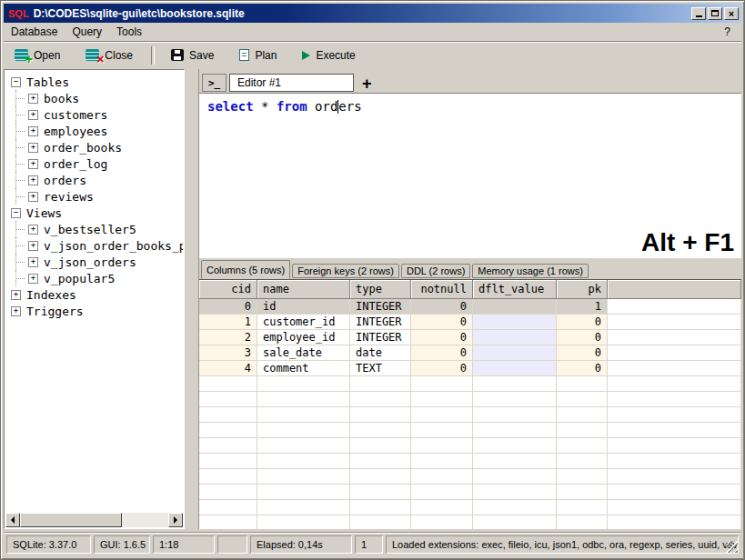  What do you see at coordinates (731, 14) in the screenshot?
I see `close-button: ×` at bounding box center [731, 14].